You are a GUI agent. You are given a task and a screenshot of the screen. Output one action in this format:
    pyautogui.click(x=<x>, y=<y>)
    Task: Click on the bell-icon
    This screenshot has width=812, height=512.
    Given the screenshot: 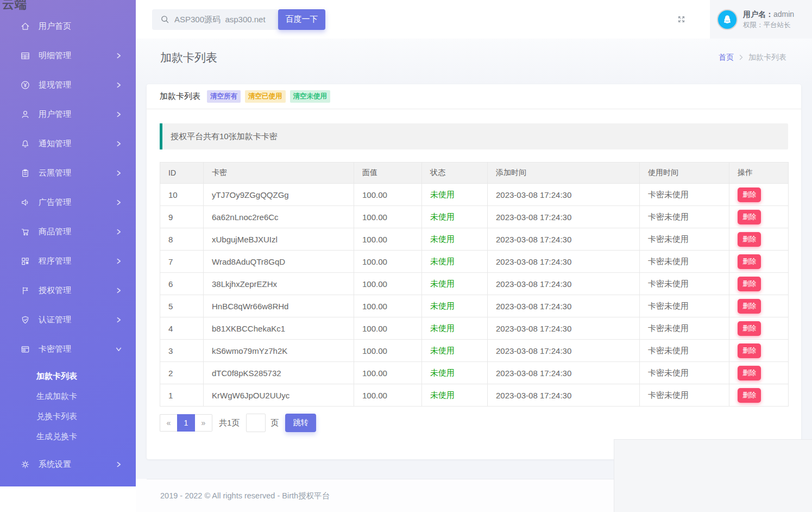 What is the action you would take?
    pyautogui.click(x=25, y=143)
    